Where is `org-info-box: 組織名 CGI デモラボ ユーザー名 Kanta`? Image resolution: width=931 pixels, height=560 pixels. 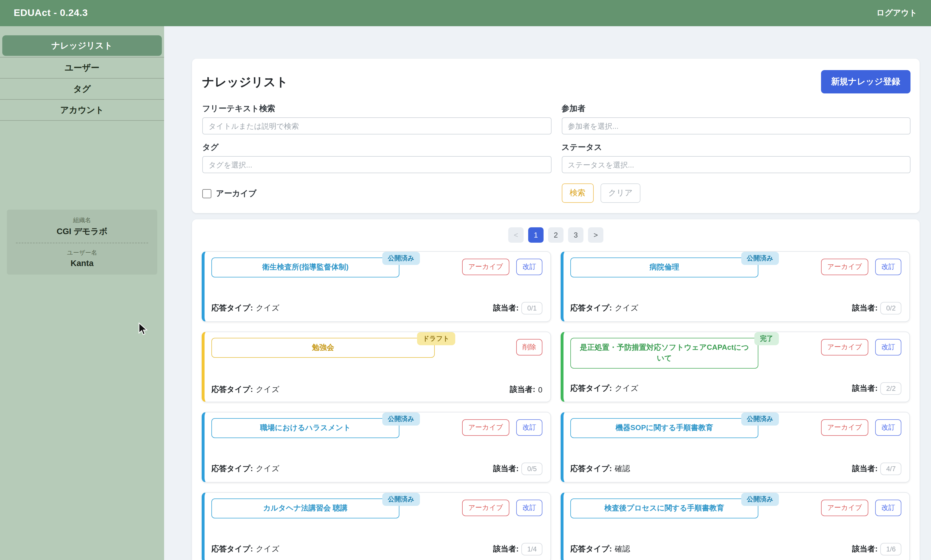
org-info-box: 組織名 CGI デモラボ ユーザー名 Kanta is located at coordinates (82, 242).